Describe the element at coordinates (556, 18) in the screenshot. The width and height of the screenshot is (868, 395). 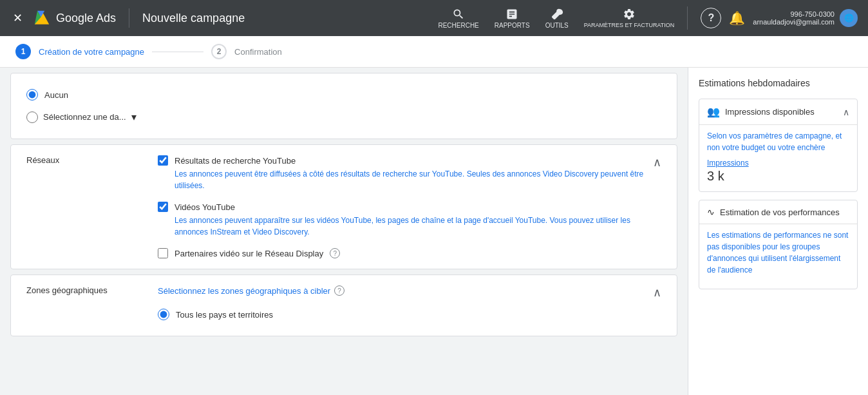
I see `nav-icons-group: RECHERCHE RAPPORTS OUTILS PARAMÈTRES ET …` at that location.